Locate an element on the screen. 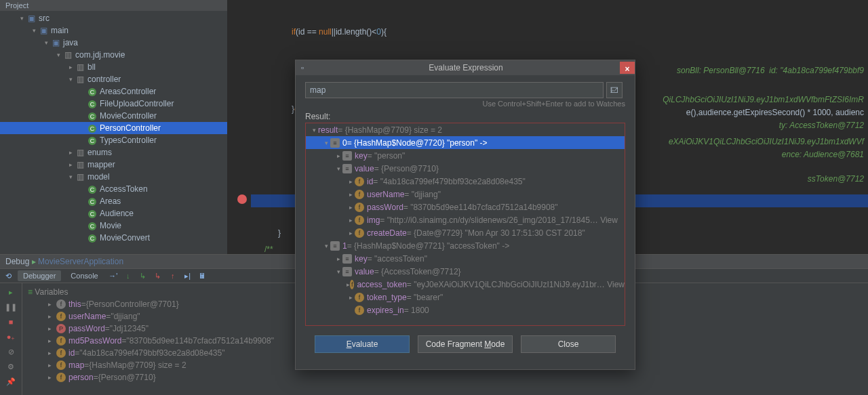  debug-app-name: MovieServerApplication is located at coordinates (81, 262).